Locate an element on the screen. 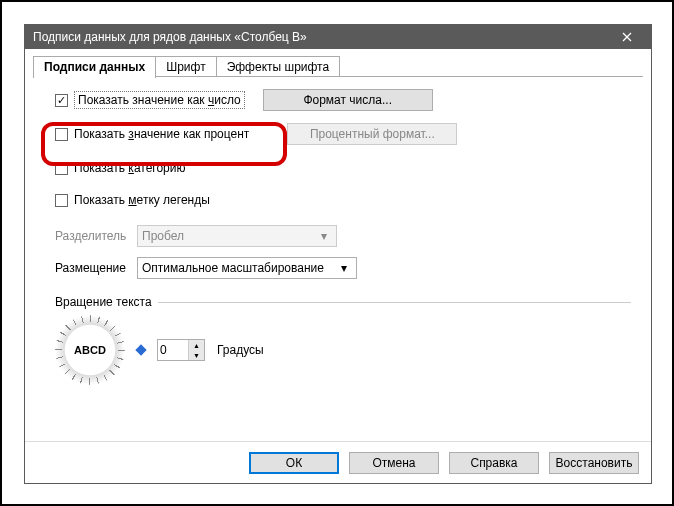 Image resolution: width=674 pixels, height=506 pixels. spinner-down: ▼ is located at coordinates (196, 355).